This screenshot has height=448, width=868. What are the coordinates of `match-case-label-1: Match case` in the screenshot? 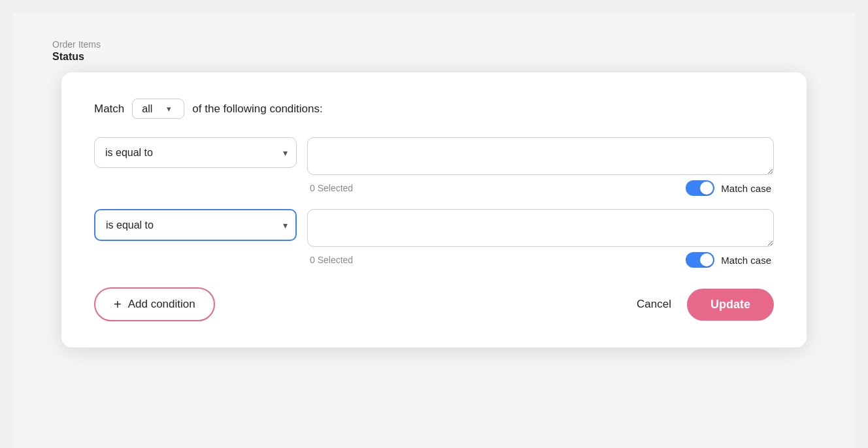 It's located at (746, 188).